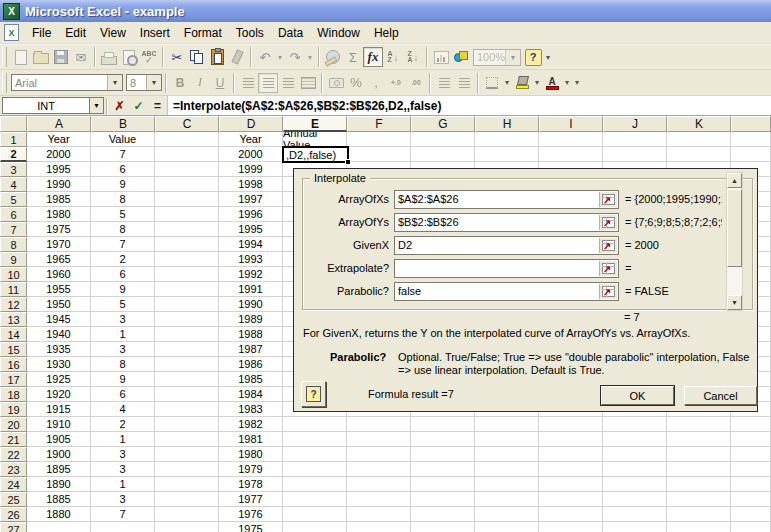 Image resolution: width=771 pixels, height=532 pixels. What do you see at coordinates (751, 484) in the screenshot?
I see `cell-L24` at bounding box center [751, 484].